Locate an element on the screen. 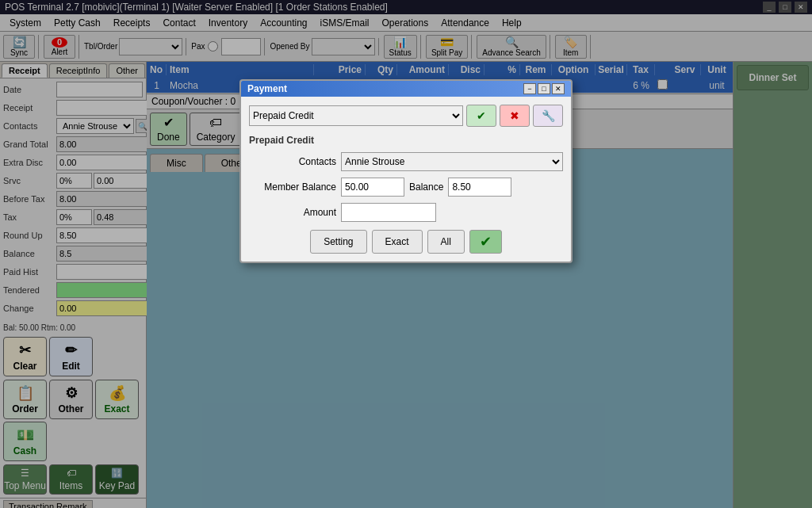 The width and height of the screenshot is (812, 508). modal-member-balance-label: Member Balance is located at coordinates (293, 187).